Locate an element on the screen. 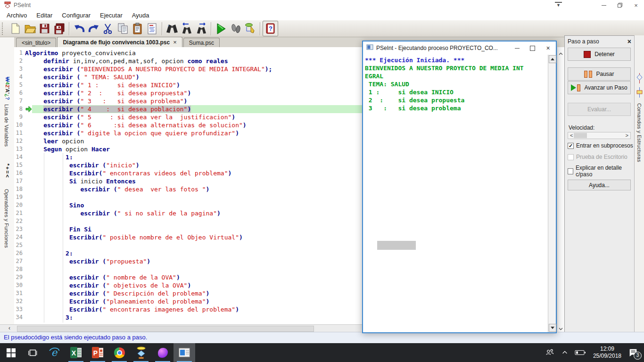 The height and width of the screenshot is (362, 644). menu-editar: Editar is located at coordinates (44, 15).